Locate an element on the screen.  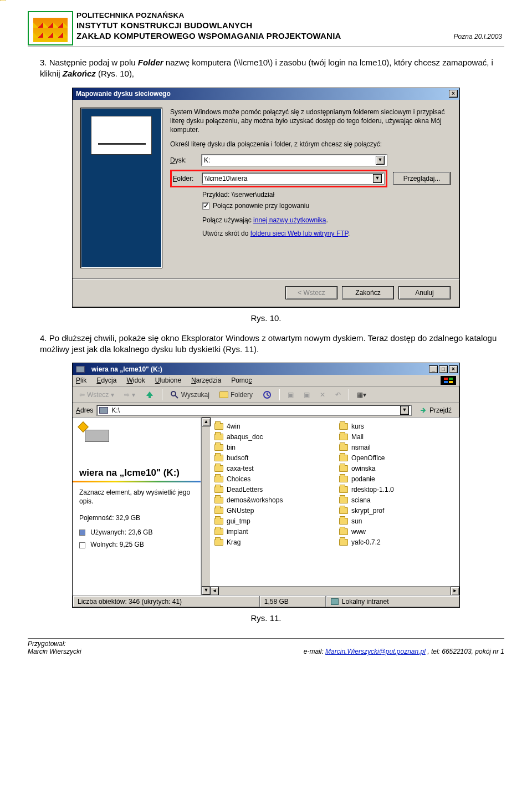
views-button: ▦▾ is located at coordinates (361, 395).